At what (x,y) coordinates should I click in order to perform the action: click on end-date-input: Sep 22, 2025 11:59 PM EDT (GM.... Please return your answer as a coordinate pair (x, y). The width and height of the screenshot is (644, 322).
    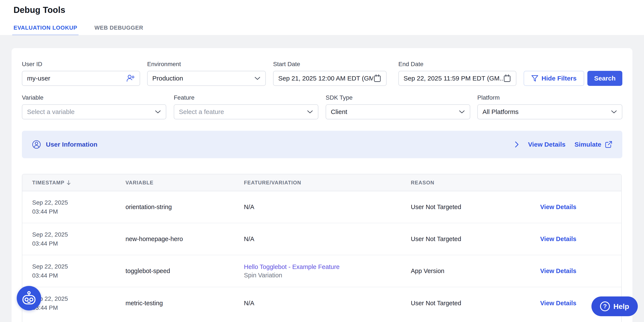
    Looking at the image, I should click on (457, 78).